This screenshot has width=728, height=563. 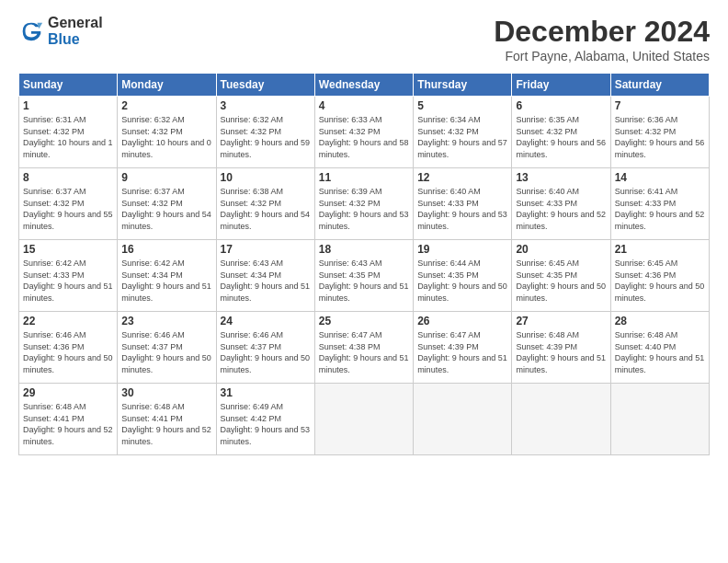 What do you see at coordinates (166, 178) in the screenshot?
I see `day-number: 9` at bounding box center [166, 178].